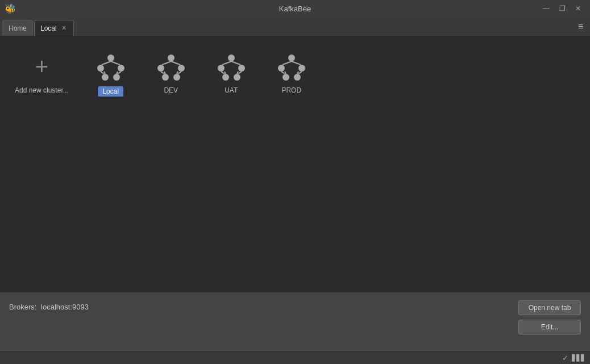 The height and width of the screenshot is (364, 590). What do you see at coordinates (550, 308) in the screenshot?
I see `open-new-tab-button: Open new tab` at bounding box center [550, 308].